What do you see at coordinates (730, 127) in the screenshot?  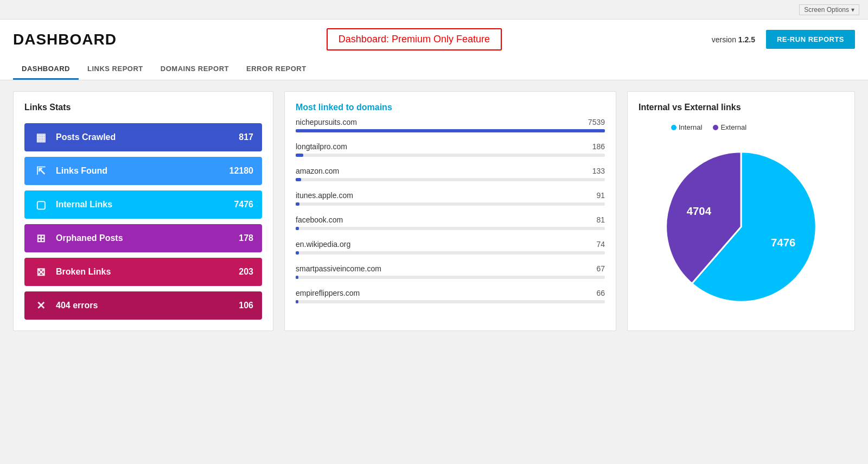 I see `legend-external: External` at bounding box center [730, 127].